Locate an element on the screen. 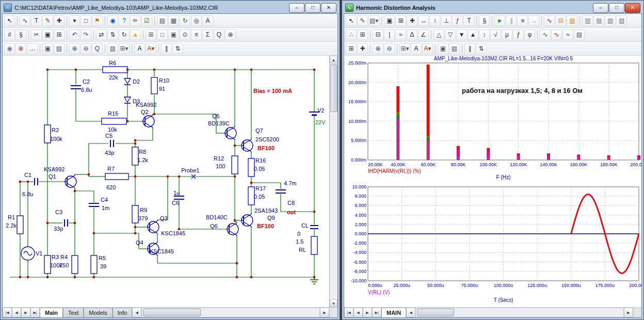  scale-y-icon: ↕ is located at coordinates (434, 21).